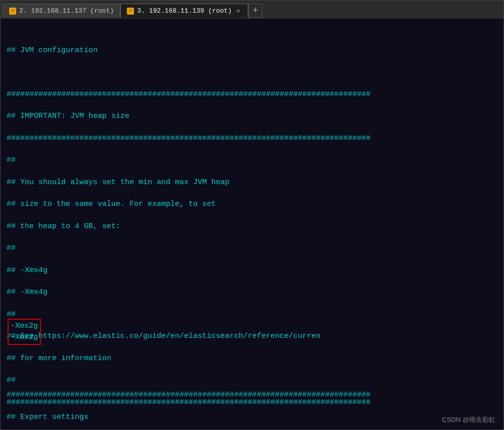 The height and width of the screenshot is (430, 504). What do you see at coordinates (13, 11) in the screenshot?
I see `tab-1-icon: ⚡` at bounding box center [13, 11].